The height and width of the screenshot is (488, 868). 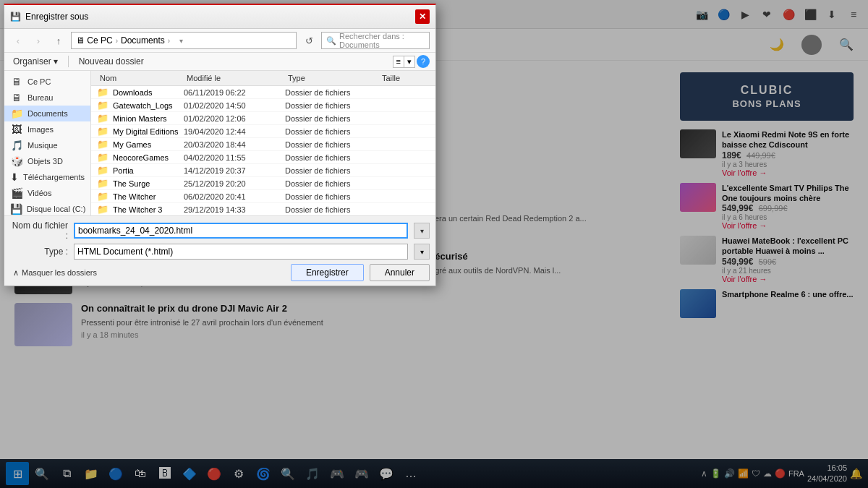 What do you see at coordinates (43, 145) in the screenshot?
I see `musique-label: Musique` at bounding box center [43, 145].